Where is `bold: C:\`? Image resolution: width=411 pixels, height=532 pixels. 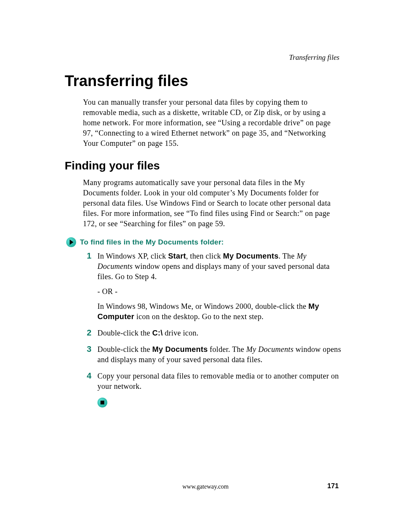
bold: C:\ is located at coordinates (158, 333).